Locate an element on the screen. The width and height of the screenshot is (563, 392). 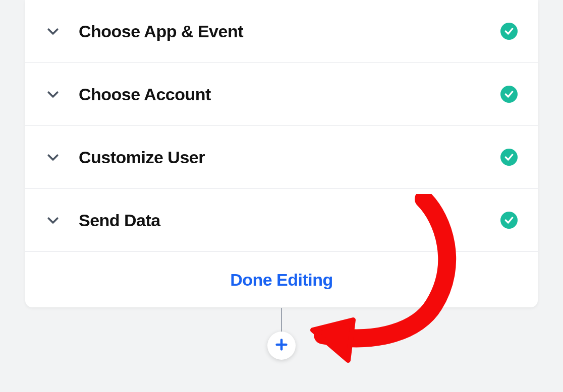
step-label: Choose App & Event is located at coordinates (290, 31).